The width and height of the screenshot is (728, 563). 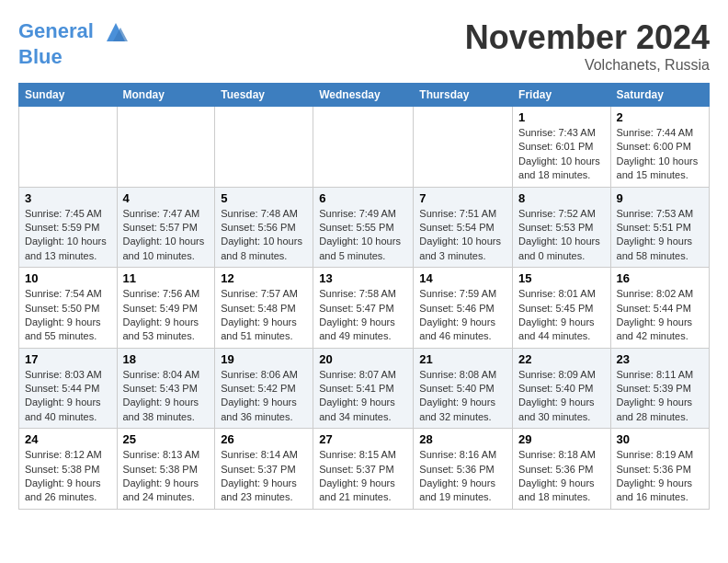 What do you see at coordinates (463, 396) in the screenshot?
I see `day-info: Sunrise: 8:08 AMSunset: 5:40 PMDaylight:…` at bounding box center [463, 396].